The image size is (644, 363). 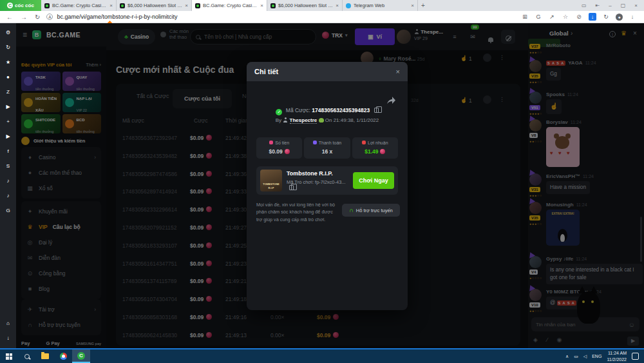 I want to click on new-tab-button: +, so click(x=423, y=5).